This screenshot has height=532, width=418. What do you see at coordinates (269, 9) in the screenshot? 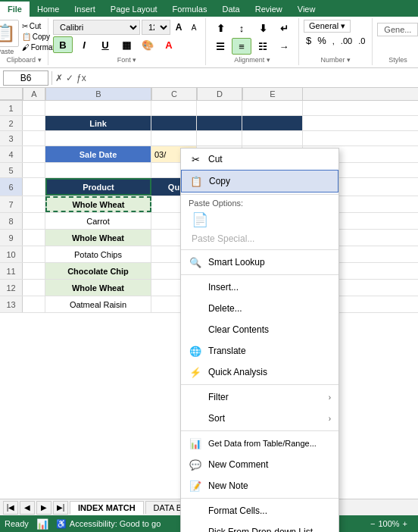
I see `tab-review: Review` at bounding box center [269, 9].